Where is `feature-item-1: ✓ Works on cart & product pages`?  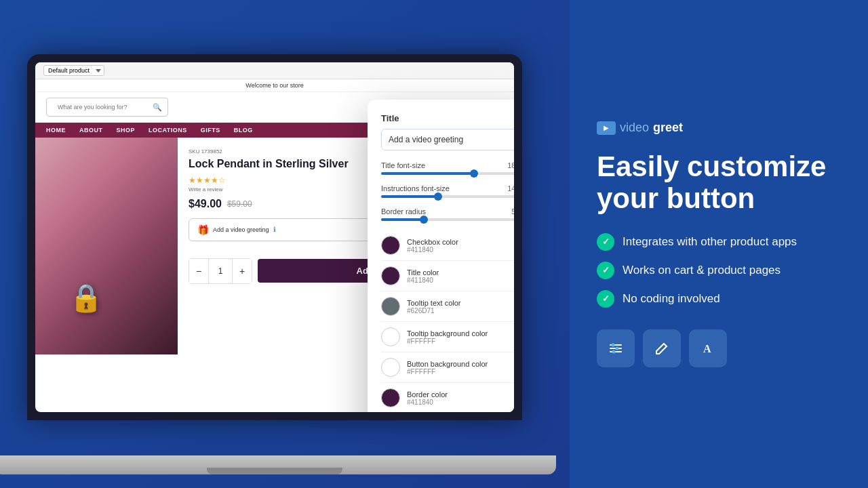 feature-item-1: ✓ Works on cart & product pages is located at coordinates (719, 270).